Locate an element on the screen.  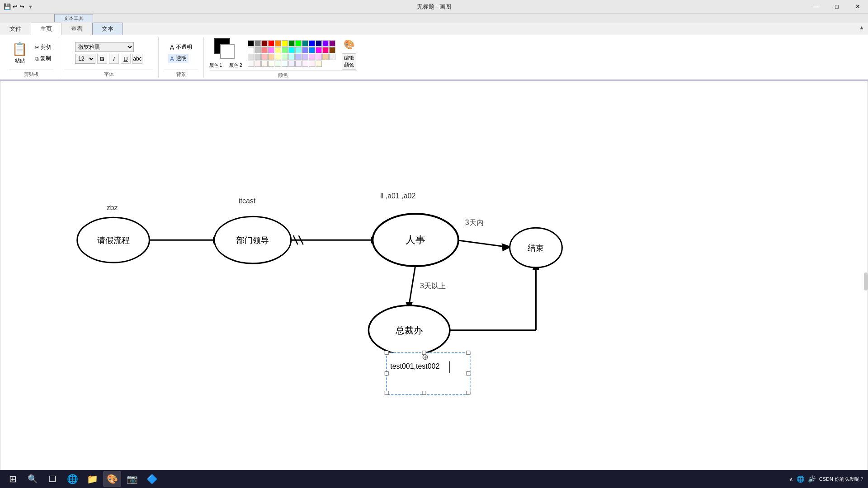
collapse-ribbon-button: ▲ is located at coordinates (862, 29).